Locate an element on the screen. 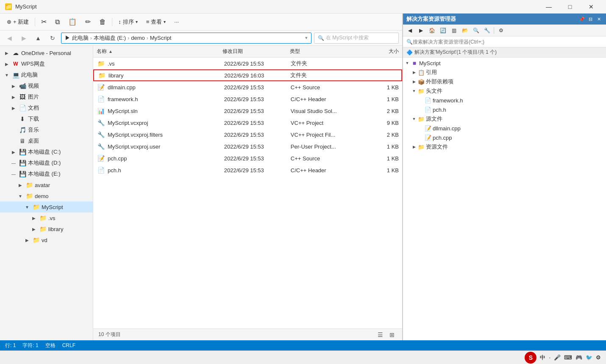 The width and height of the screenshot is (606, 364). file-row: 📝 pch.cpp 2022/6/29 15:53 C++ Source 1 K… is located at coordinates (247, 158).